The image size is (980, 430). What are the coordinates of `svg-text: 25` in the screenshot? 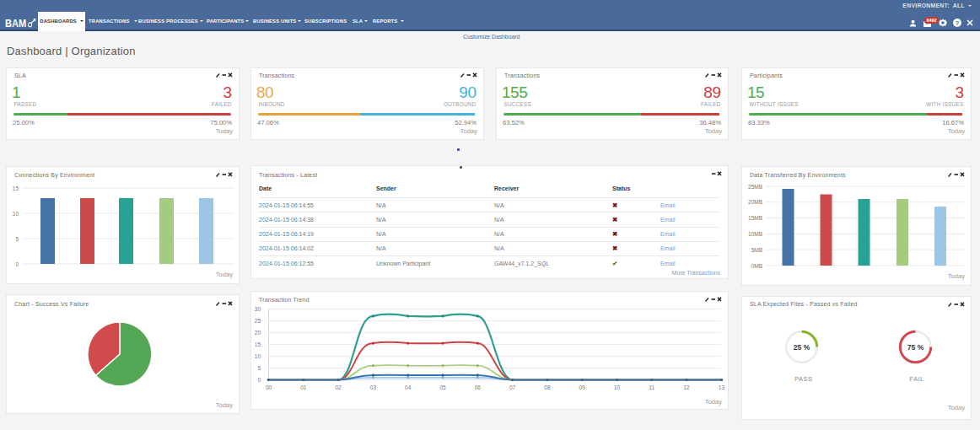 It's located at (258, 320).